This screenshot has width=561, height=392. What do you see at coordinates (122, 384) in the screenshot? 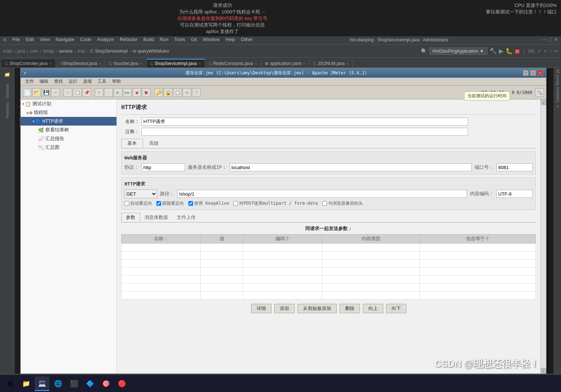
I see `taskbar-extra: 🔴` at bounding box center [122, 384].